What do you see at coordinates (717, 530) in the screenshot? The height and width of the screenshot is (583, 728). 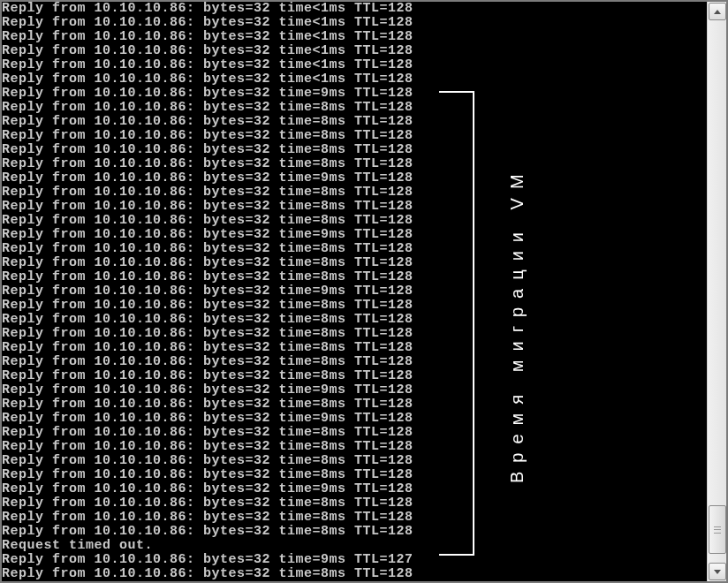 I see `scrollbar-thumb` at bounding box center [717, 530].